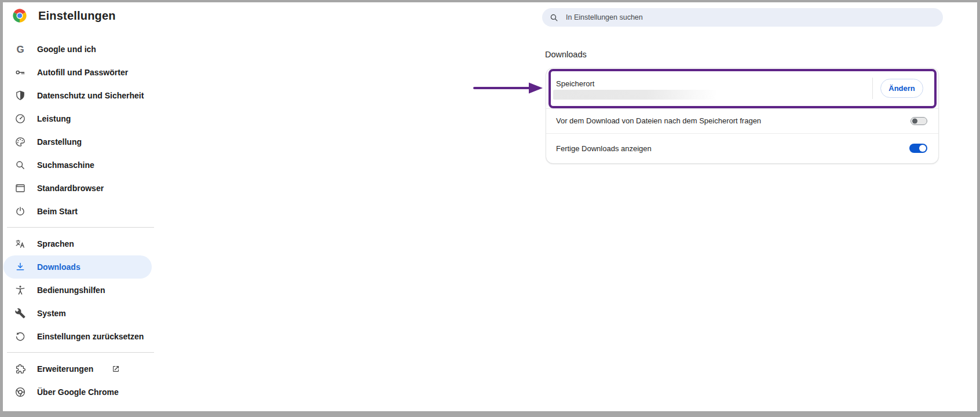 This screenshot has width=980, height=417. What do you see at coordinates (20, 244) in the screenshot?
I see `translate-icon` at bounding box center [20, 244].